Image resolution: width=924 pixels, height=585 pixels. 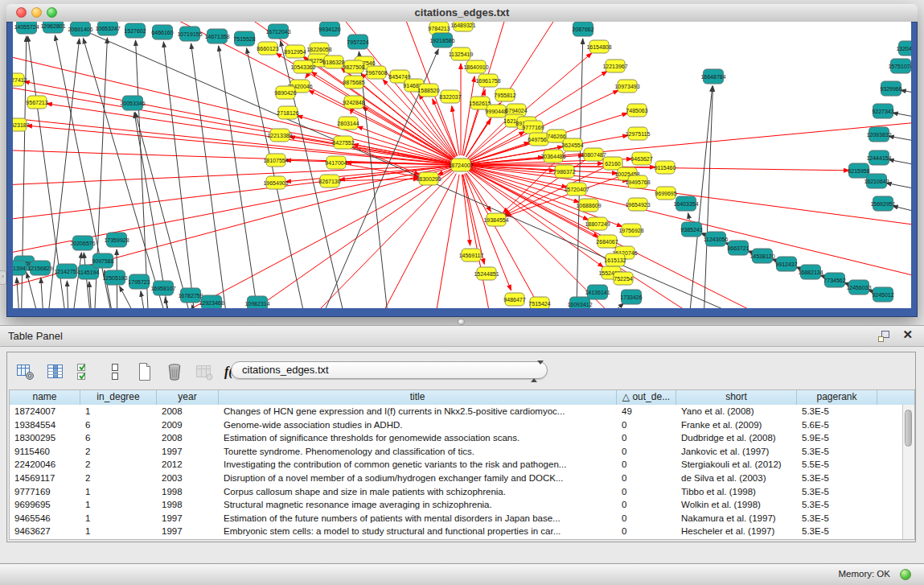 What do you see at coordinates (476, 67) in the screenshot?
I see `graph-node: 18640910` at bounding box center [476, 67].